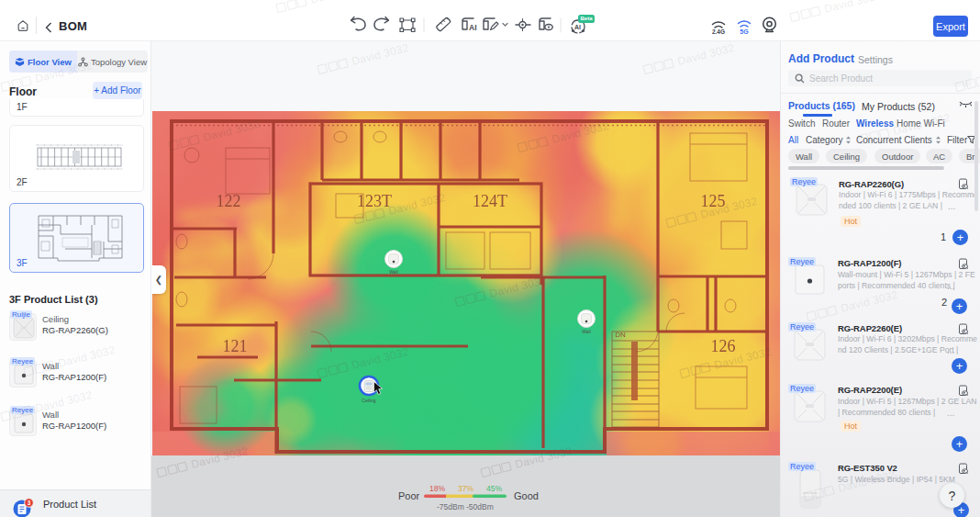  I want to click on svg-text: -75dBm, so click(451, 507).